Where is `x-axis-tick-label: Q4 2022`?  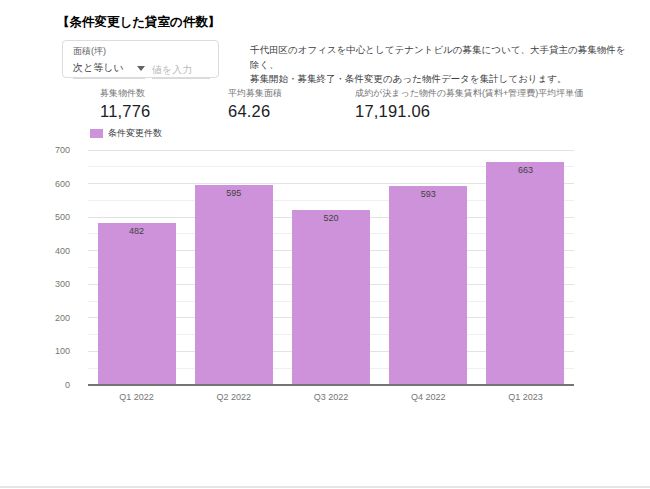
x-axis-tick-label: Q4 2022 is located at coordinates (428, 397).